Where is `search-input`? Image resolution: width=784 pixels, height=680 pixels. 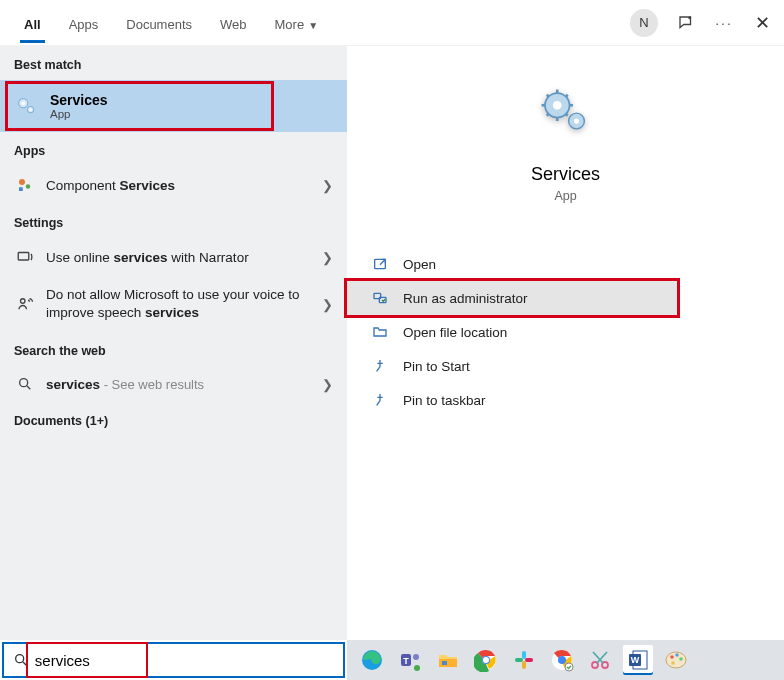 search-input is located at coordinates (187, 660).